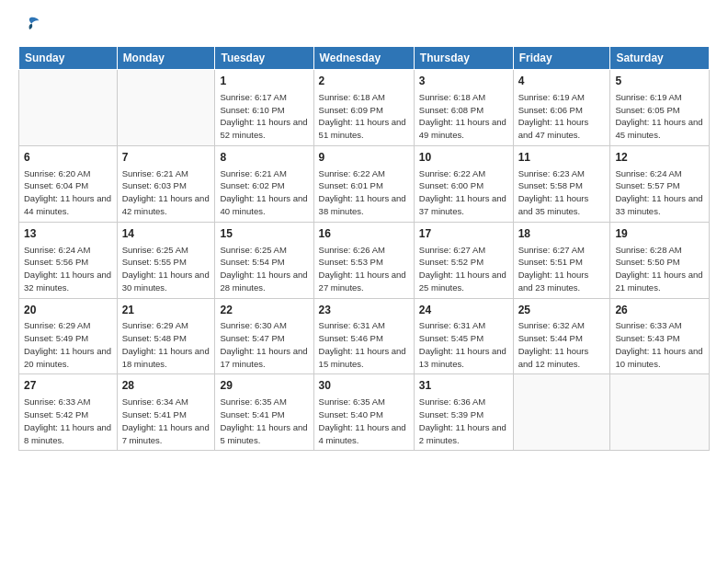  Describe the element at coordinates (68, 59) in the screenshot. I see `day-of-week-header: Sunday` at that location.